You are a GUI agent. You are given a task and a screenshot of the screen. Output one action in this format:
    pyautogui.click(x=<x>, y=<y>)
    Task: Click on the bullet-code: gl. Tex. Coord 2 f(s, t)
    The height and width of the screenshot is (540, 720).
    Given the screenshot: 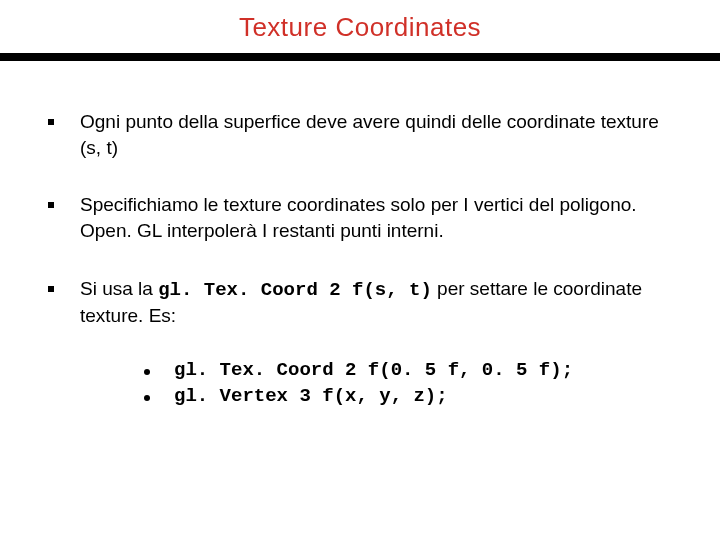 What is the action you would take?
    pyautogui.click(x=295, y=290)
    